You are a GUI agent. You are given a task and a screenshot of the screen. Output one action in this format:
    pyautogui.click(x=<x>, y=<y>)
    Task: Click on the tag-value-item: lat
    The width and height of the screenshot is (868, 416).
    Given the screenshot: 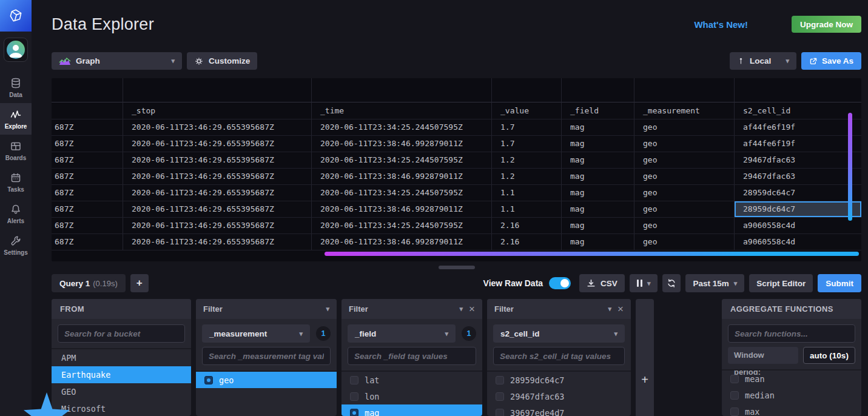 What is the action you would take?
    pyautogui.click(x=412, y=380)
    